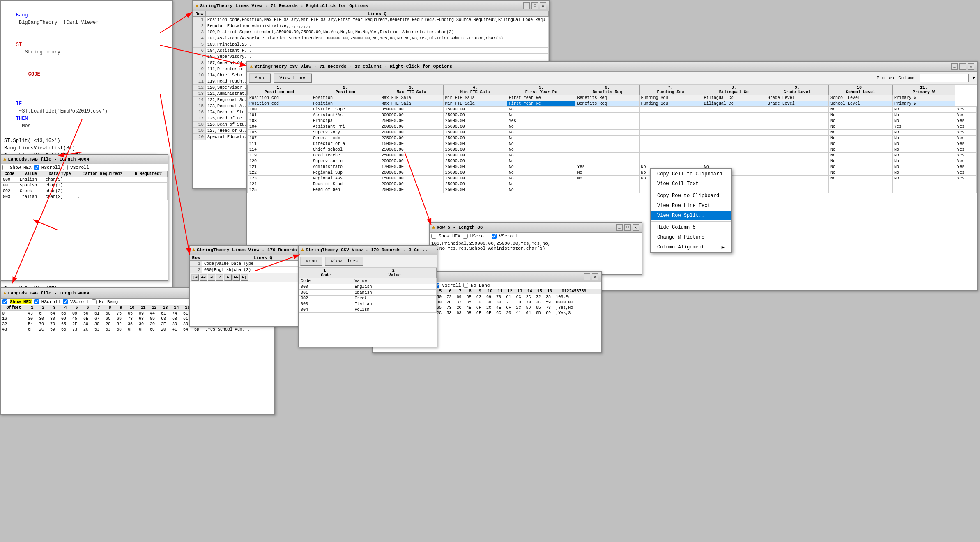 The height and width of the screenshot is (542, 980). Describe the element at coordinates (536, 248) in the screenshot. I see `win-row5-top: ▲ Row 5 - Length 86 _ □ ✕ Show HEX HScro…` at that location.